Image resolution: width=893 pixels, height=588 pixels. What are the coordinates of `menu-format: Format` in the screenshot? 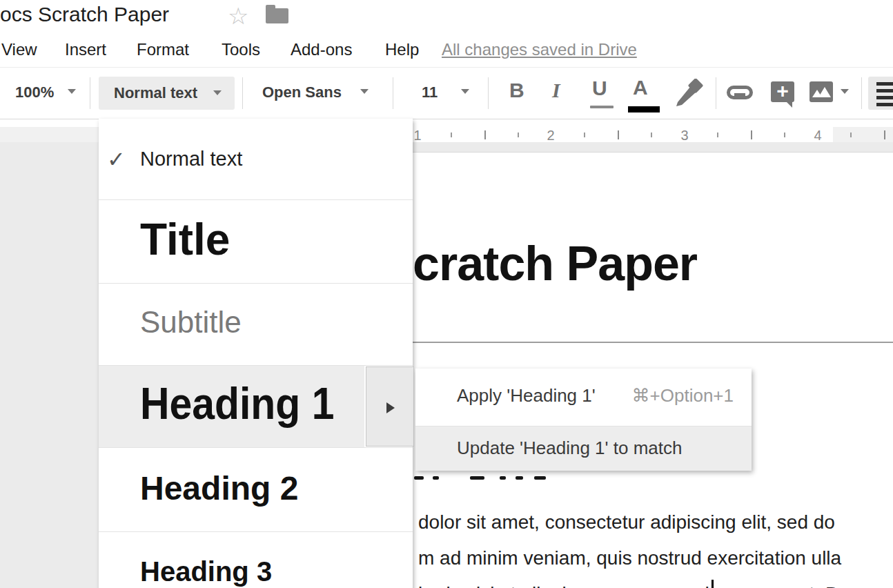 It's located at (163, 50).